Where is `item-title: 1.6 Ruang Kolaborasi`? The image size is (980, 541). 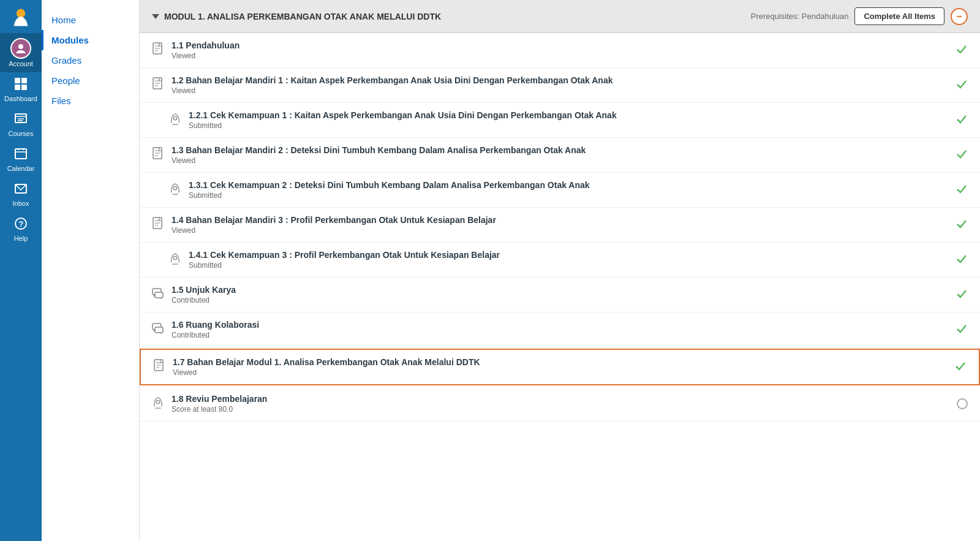 item-title: 1.6 Ruang Kolaborasi is located at coordinates (560, 325).